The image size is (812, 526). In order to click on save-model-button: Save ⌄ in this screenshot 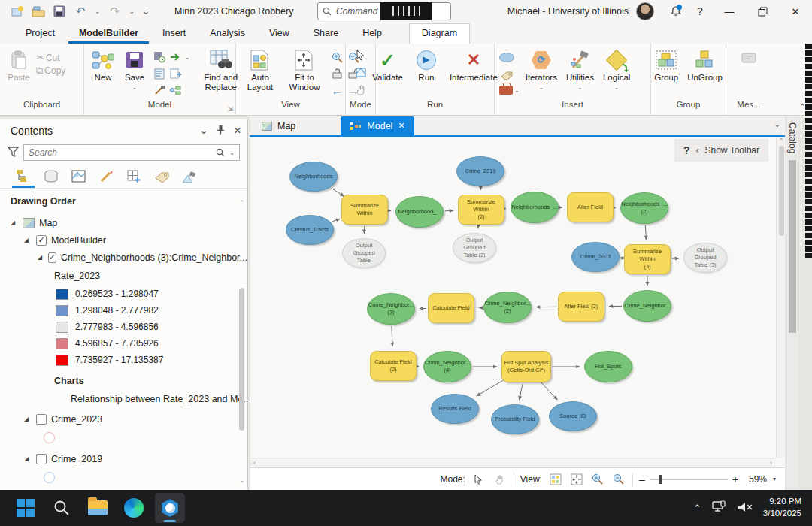, I will do `click(135, 70)`.